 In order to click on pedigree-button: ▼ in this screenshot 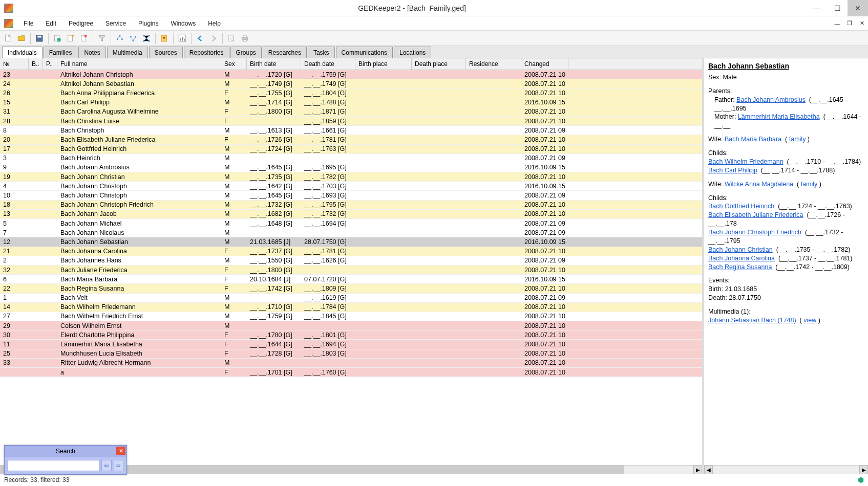, I will do `click(164, 38)`.